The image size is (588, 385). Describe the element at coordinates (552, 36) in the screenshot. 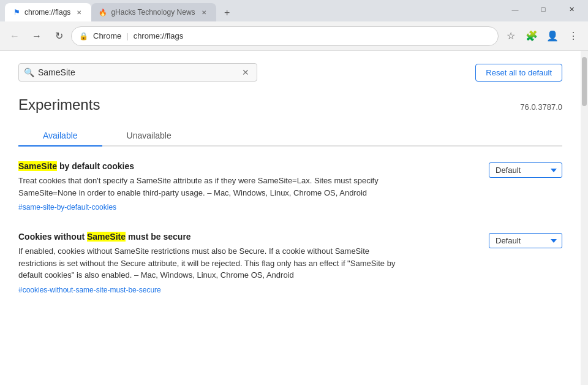

I see `account-button: 👤` at that location.